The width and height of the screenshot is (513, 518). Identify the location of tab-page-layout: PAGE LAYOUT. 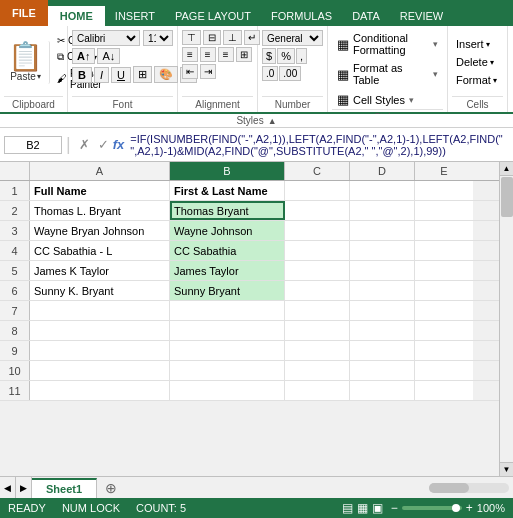
(213, 16).